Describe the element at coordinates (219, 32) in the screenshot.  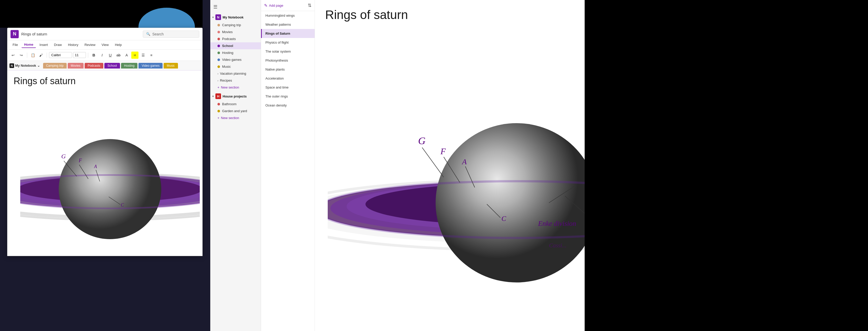
I see `dot-movies` at that location.